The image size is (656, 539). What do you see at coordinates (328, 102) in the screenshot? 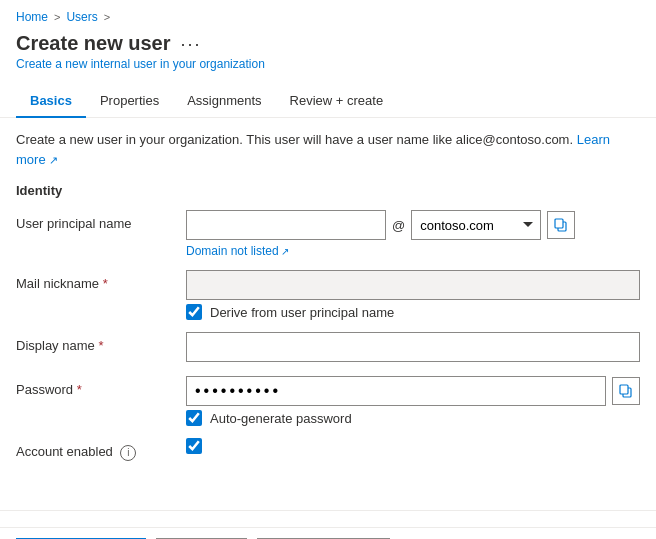
I see `tabs-bar: Basics Properties Assignments Review + c…` at bounding box center [328, 102].